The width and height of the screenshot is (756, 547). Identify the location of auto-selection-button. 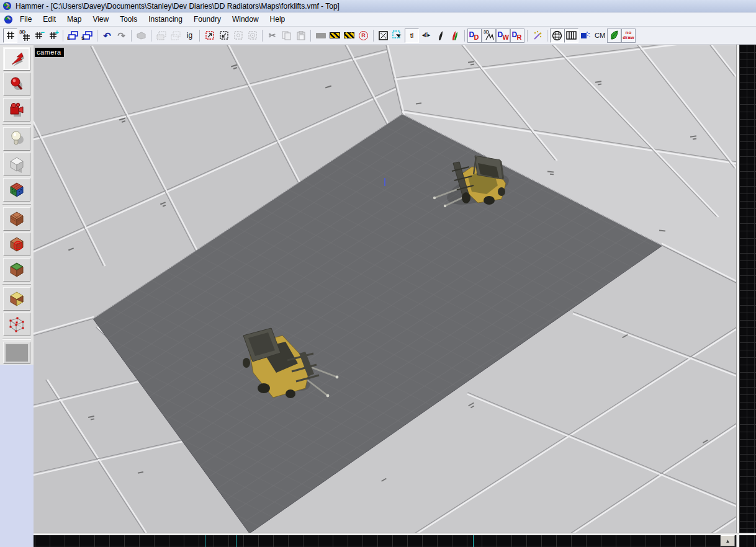
(397, 36).